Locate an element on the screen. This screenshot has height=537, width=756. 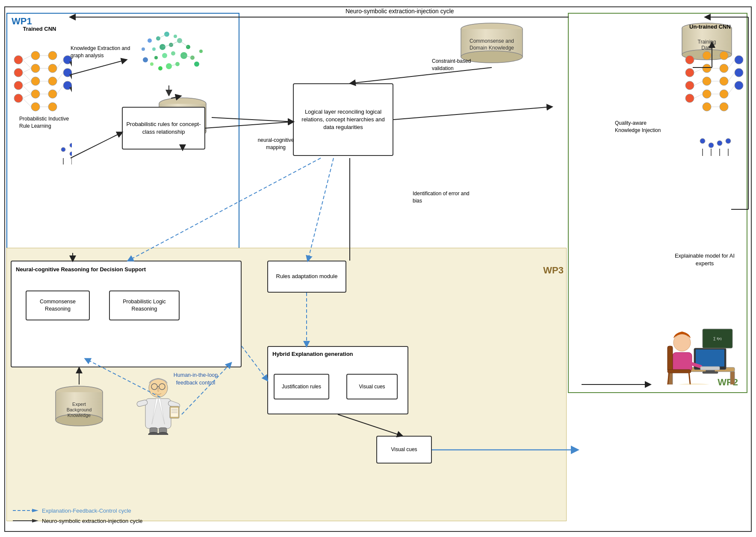
neural-cognitive-mapping-label: neural-cognitive mapping is located at coordinates (276, 144).